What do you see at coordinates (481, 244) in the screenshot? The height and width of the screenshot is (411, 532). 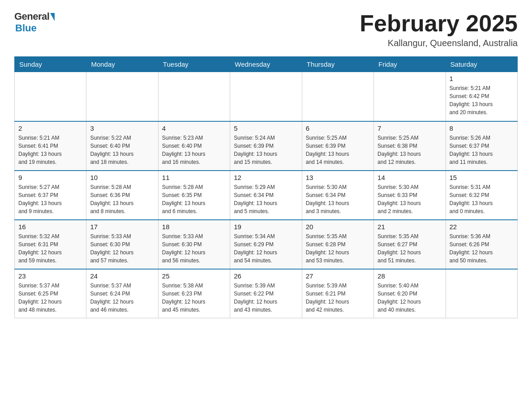 I see `calendar-cell: 22Sunrise: 5:36 AM Sunset: 6:26 PM Dayli…` at bounding box center [481, 244].